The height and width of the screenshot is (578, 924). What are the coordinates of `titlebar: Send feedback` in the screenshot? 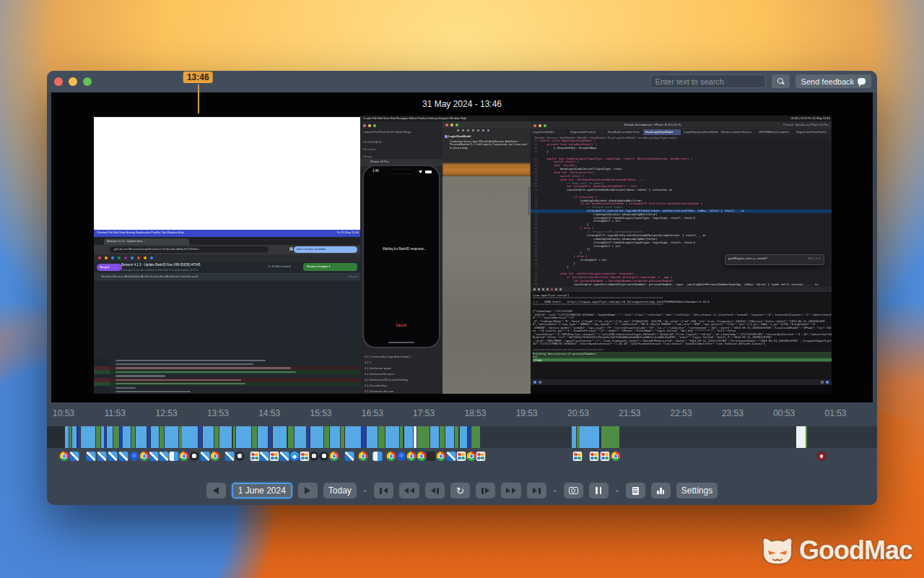 It's located at (462, 82).